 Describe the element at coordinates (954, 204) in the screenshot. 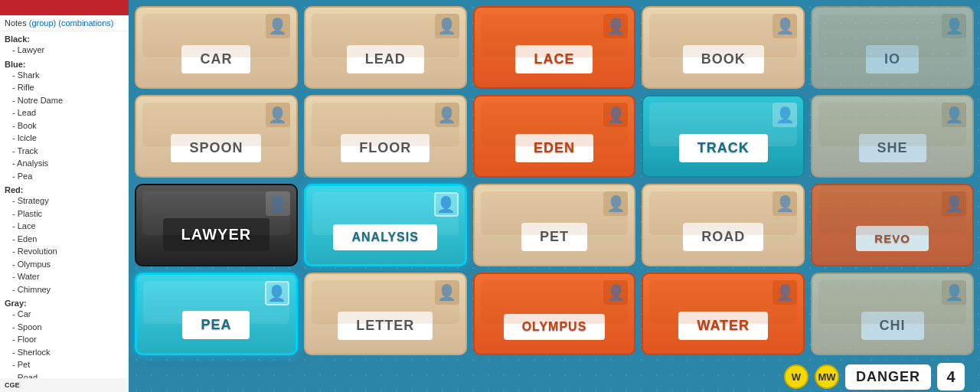

I see `card-revo-corner: 👤` at that location.